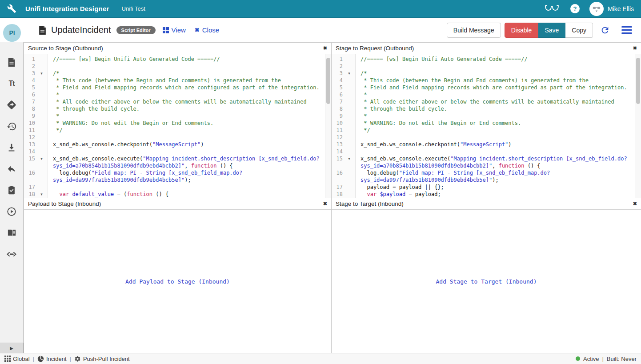 The image size is (641, 364). I want to click on copy-button: Copy, so click(579, 30).